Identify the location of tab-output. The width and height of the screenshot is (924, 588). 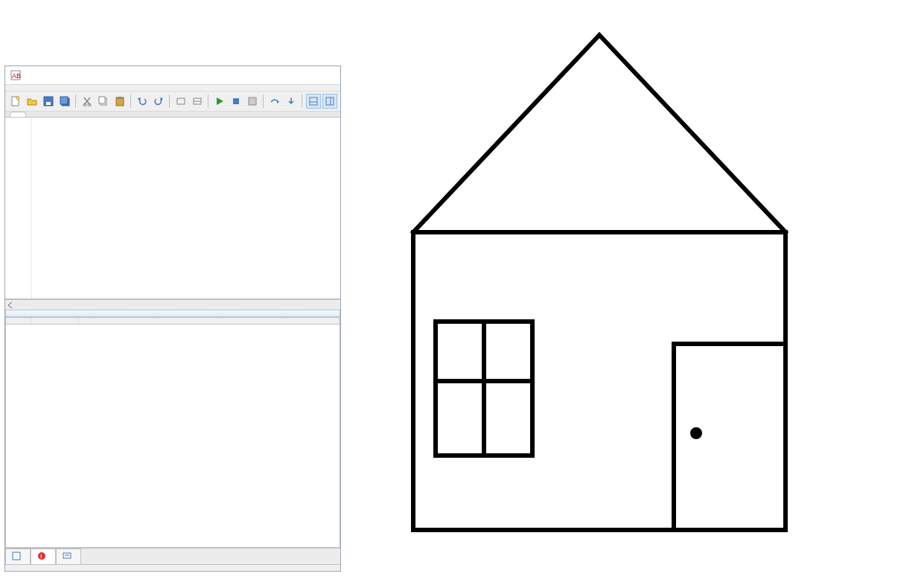
(18, 557).